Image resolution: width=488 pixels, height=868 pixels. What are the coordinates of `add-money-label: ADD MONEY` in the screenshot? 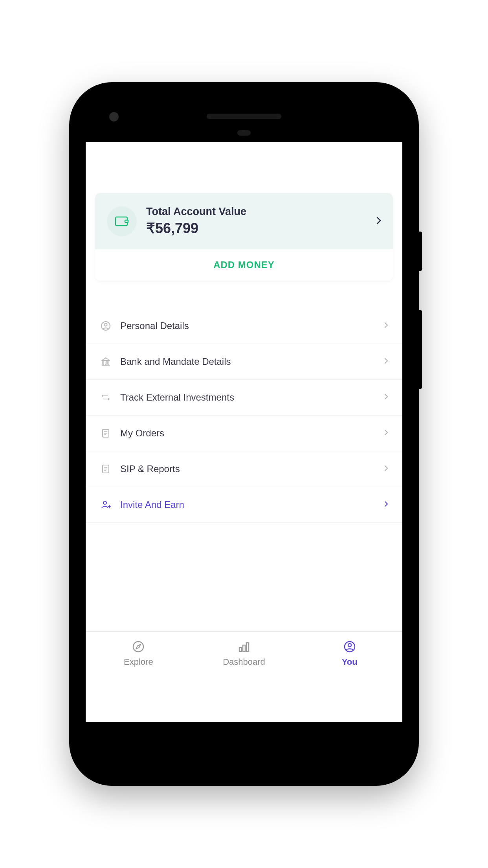 It's located at (244, 265).